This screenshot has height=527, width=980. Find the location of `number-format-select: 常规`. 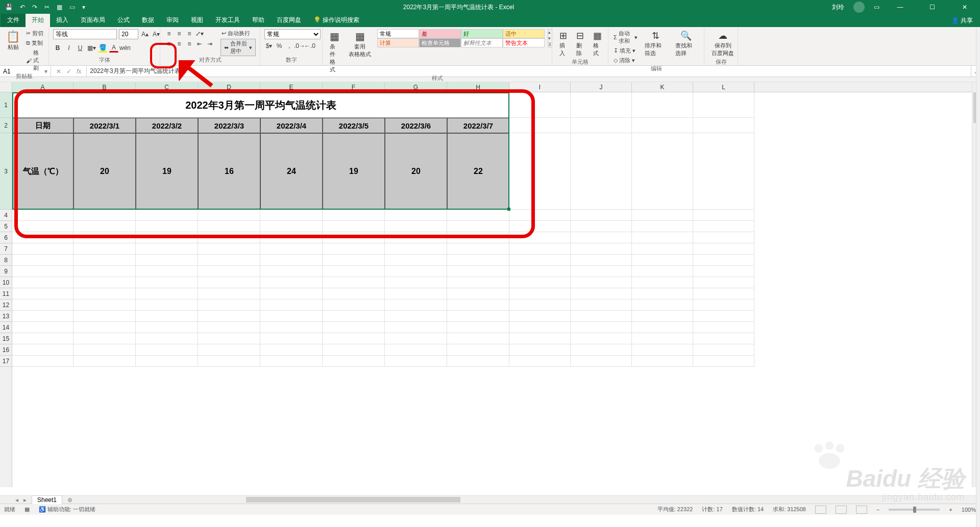

number-format-select: 常规 is located at coordinates (292, 34).